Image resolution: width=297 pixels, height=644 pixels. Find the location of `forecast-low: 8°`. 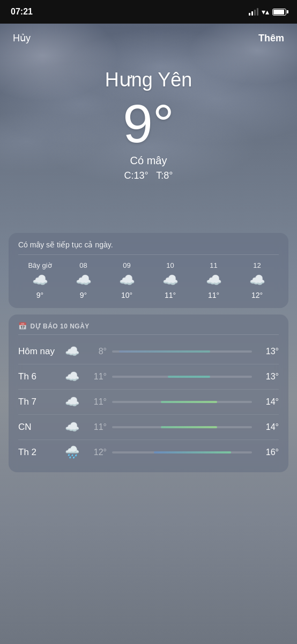

forecast-low: 8° is located at coordinates (94, 352).